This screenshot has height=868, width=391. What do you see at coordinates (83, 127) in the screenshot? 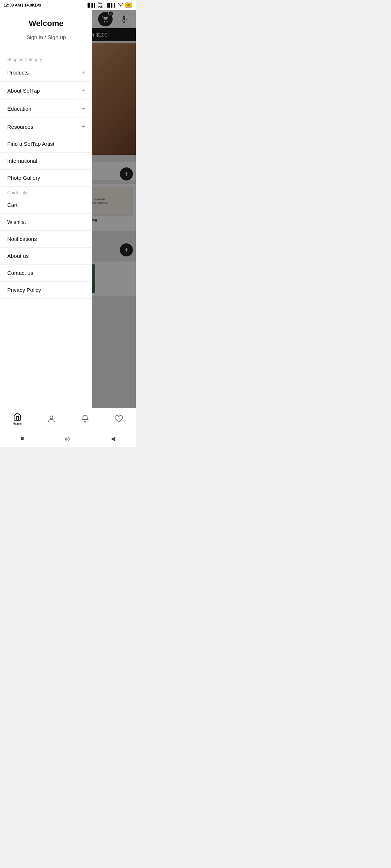
I see `expand-icon-resources: +` at bounding box center [83, 127].